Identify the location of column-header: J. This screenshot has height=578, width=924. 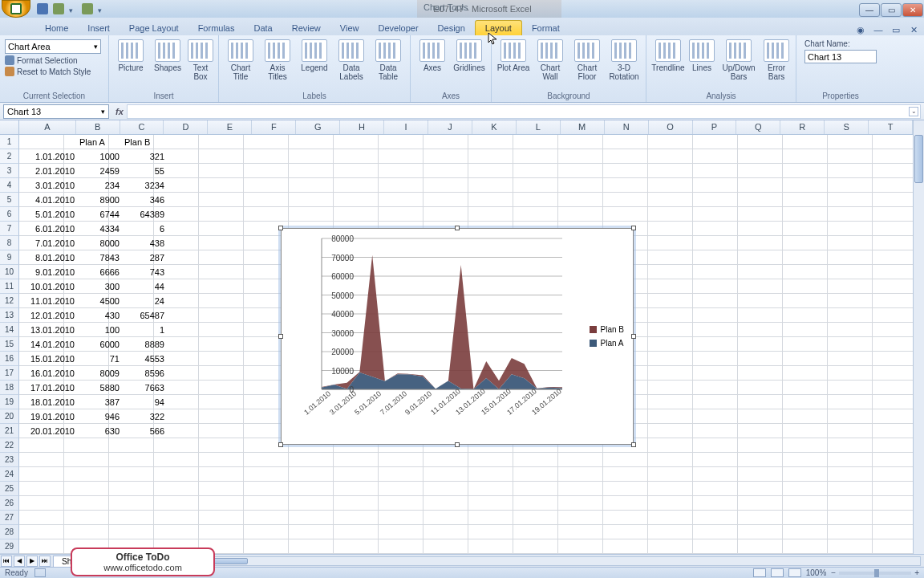
(451, 127).